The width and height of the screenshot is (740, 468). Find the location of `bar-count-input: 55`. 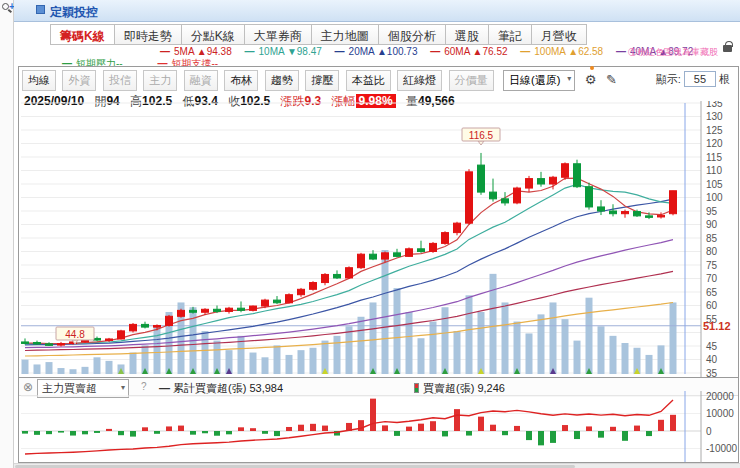

bar-count-input: 55 is located at coordinates (700, 79).